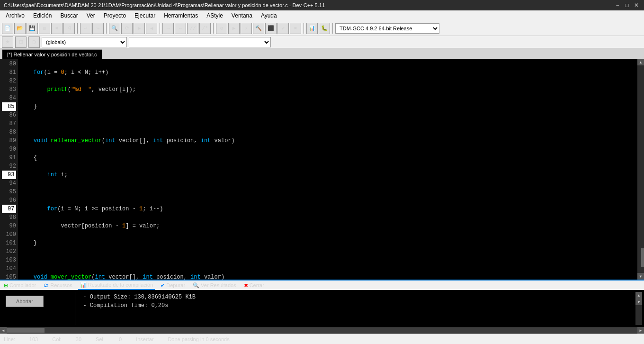 The image size is (644, 344). Describe the element at coordinates (312, 28) in the screenshot. I see `profile-button: 📊` at that location.